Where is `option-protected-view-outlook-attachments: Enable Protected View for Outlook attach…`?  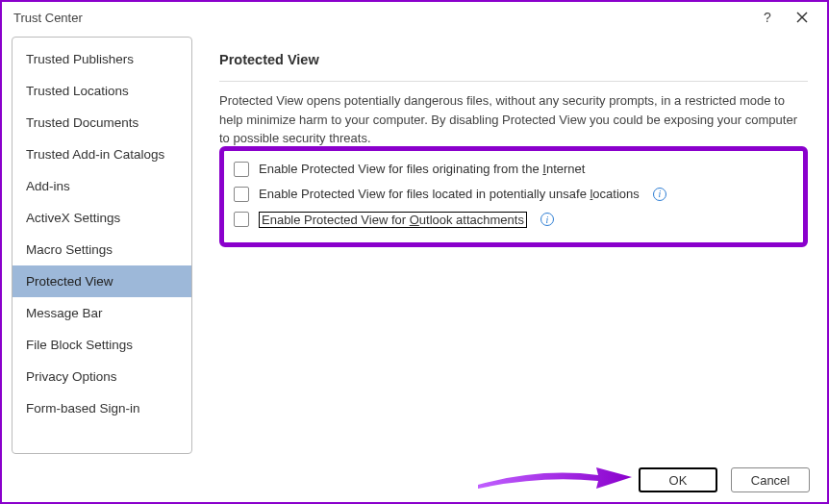 option-protected-view-outlook-attachments: Enable Protected View for Outlook attach… is located at coordinates (514, 219).